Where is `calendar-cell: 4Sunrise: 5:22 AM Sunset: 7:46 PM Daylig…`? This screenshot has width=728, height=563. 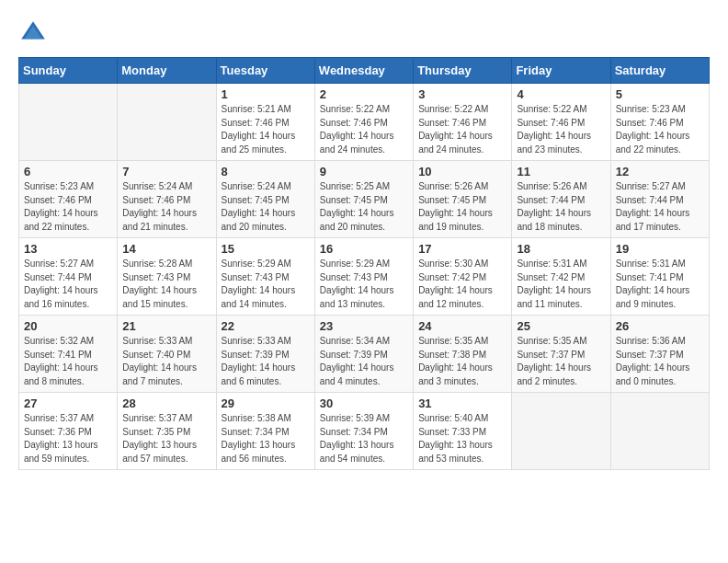 calendar-cell: 4Sunrise: 5:22 AM Sunset: 7:46 PM Daylig… is located at coordinates (561, 122).